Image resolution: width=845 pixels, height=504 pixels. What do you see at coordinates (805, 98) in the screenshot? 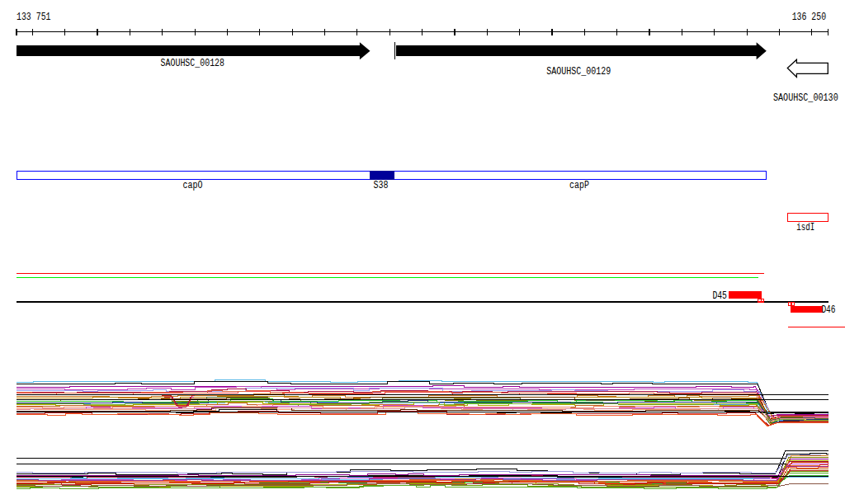
I see `svg-text: SAOUHSC_00130` at bounding box center [805, 98].